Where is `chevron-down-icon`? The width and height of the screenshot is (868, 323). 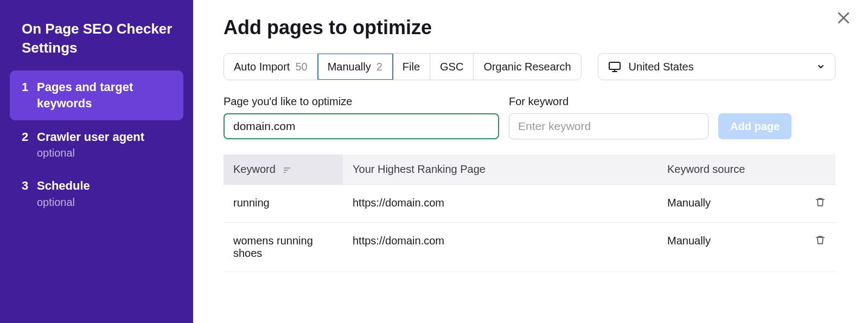 chevron-down-icon is located at coordinates (821, 67).